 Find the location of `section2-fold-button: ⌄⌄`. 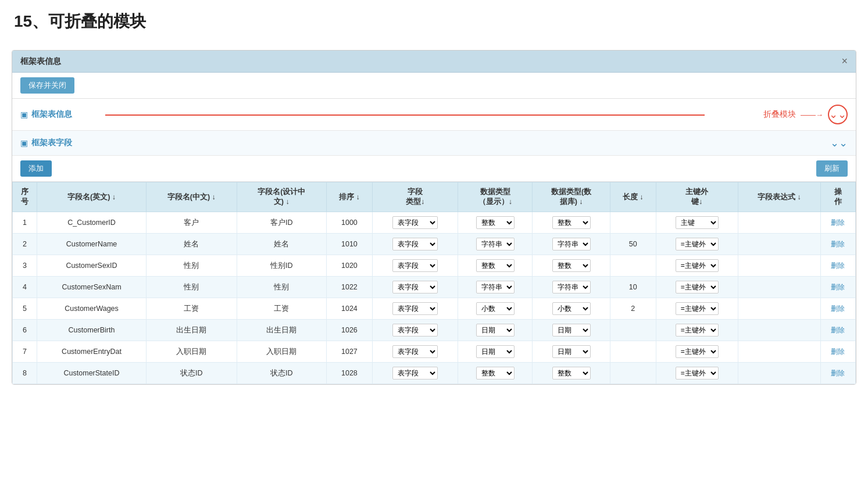

section2-fold-button: ⌄⌄ is located at coordinates (839, 143).